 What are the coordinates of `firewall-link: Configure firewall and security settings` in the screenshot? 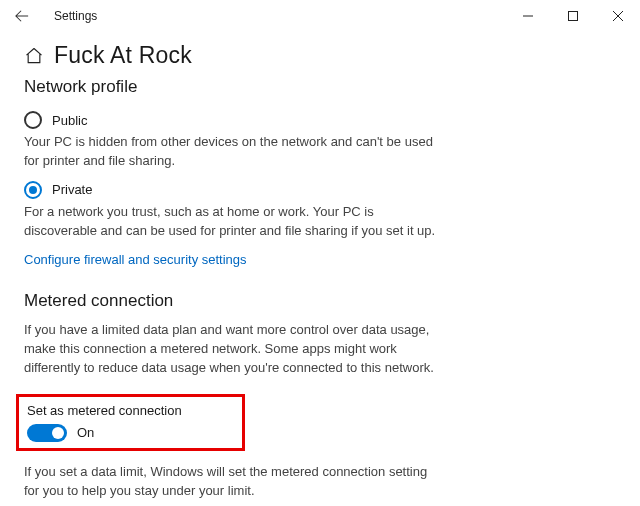 It's located at (136, 260).